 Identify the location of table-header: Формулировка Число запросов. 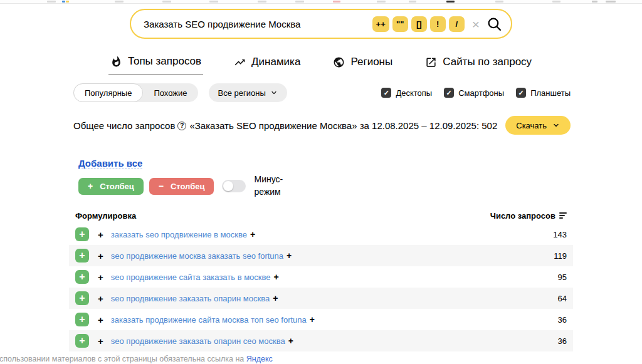
(321, 216).